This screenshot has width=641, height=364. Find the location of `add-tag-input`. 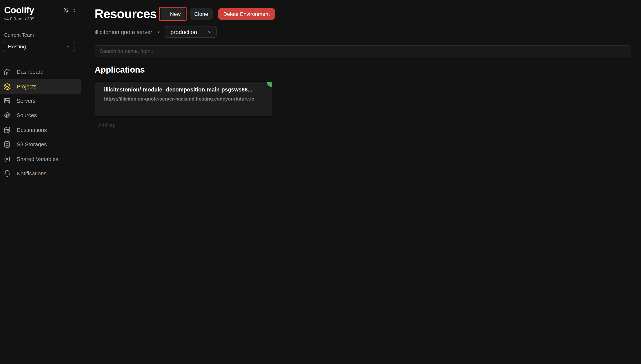

add-tag-input is located at coordinates (140, 126).